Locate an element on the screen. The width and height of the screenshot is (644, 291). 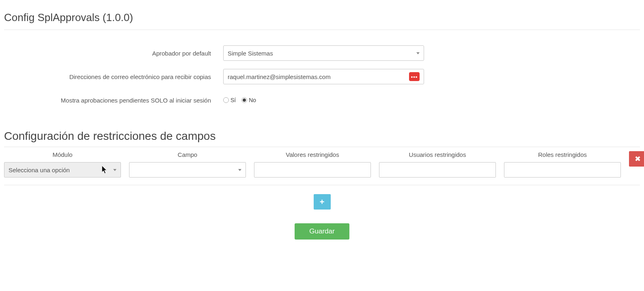
approver-select-value: Simple Sistemas is located at coordinates (250, 53).